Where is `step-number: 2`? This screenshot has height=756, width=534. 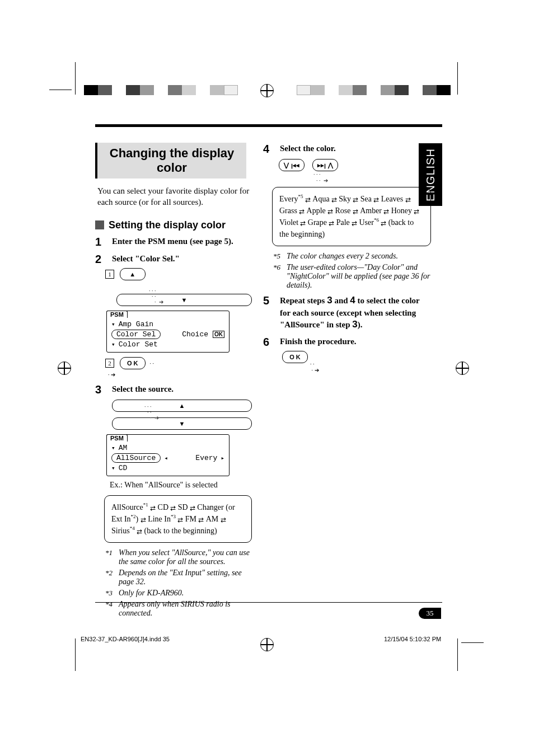 step-number: 2 is located at coordinates (101, 260).